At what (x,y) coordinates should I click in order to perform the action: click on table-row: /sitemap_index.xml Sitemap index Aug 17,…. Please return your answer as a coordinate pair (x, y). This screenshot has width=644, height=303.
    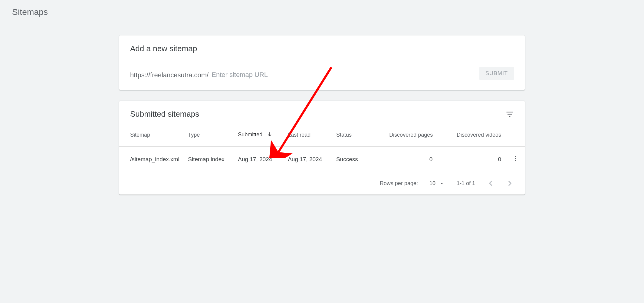
    Looking at the image, I should click on (322, 159).